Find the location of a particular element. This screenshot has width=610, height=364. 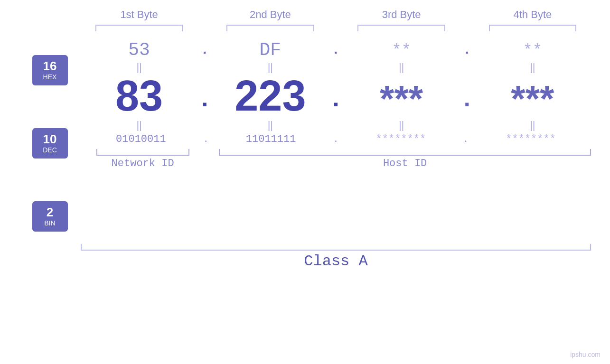

eq-sign-3: || is located at coordinates (402, 67).